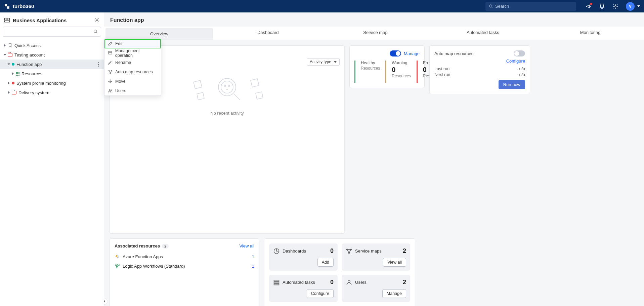  I want to click on tab-dashboard: Dashboard, so click(268, 33).